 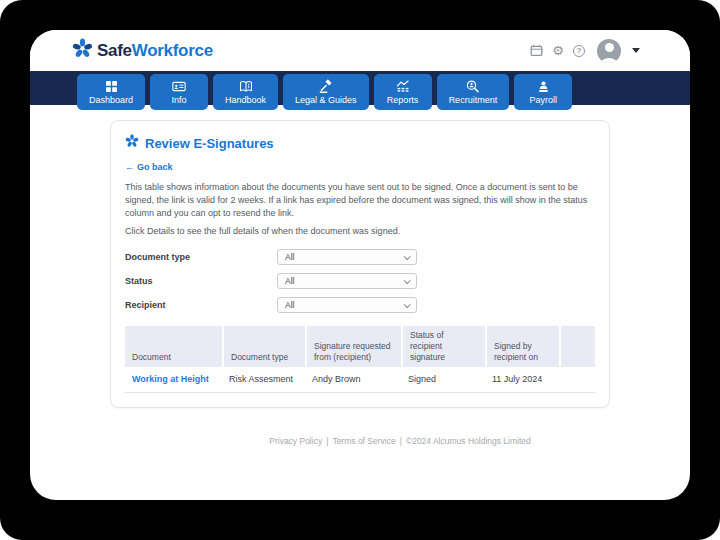 I want to click on user-avatar, so click(x=609, y=51).